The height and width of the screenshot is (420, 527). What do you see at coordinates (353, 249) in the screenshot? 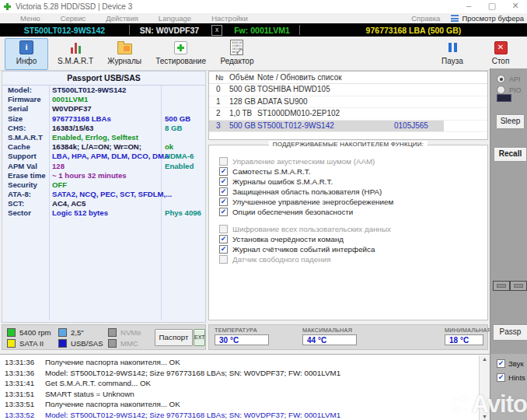
I see `feature-row: ✔ Журнал счётчиков событий интерфейса` at bounding box center [353, 249].